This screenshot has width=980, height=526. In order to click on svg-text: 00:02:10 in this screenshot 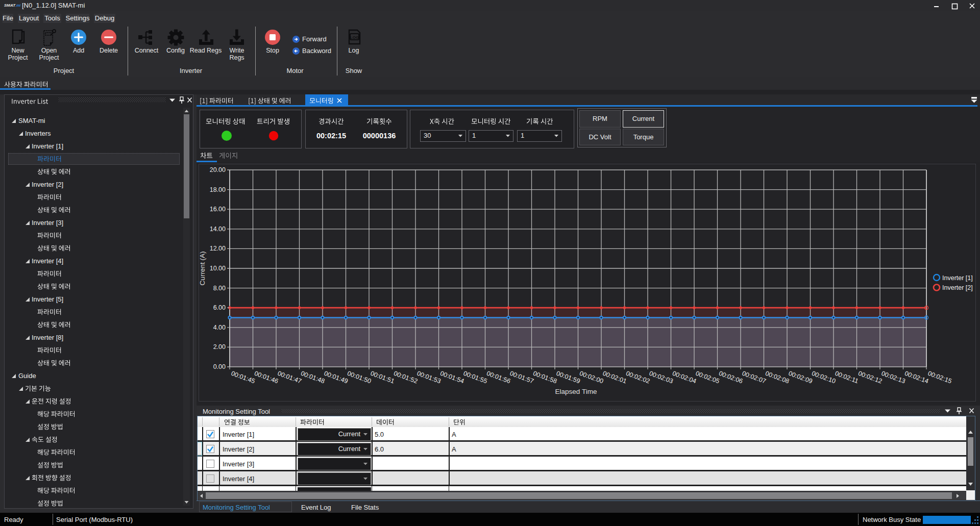, I will do `click(824, 378)`.